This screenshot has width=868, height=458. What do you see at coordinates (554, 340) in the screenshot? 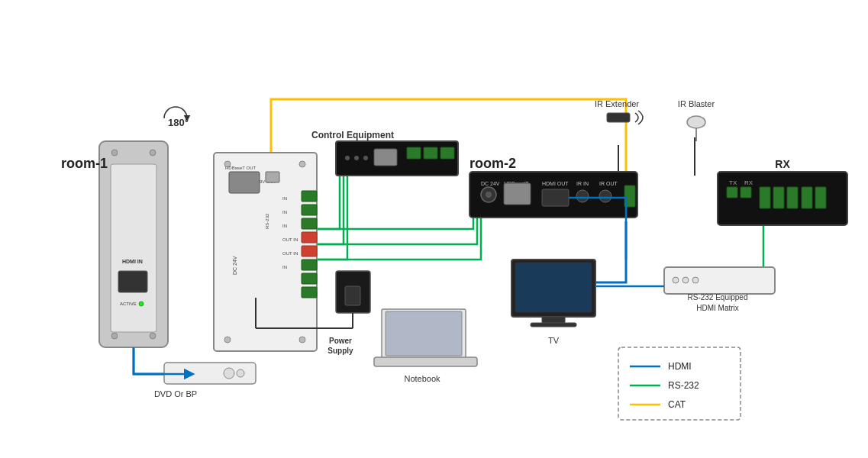
I see `tv-label: TV` at bounding box center [554, 340].